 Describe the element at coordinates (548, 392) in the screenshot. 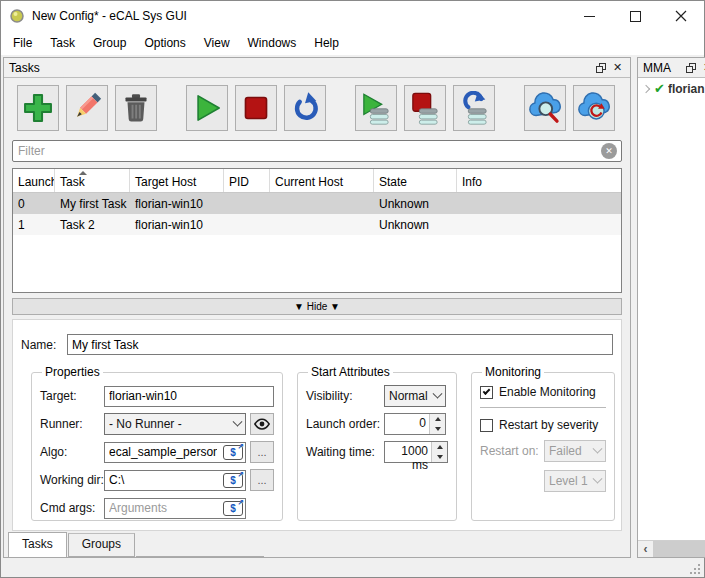

I see `enable-monitoring-label: Enable Monitoring` at that location.